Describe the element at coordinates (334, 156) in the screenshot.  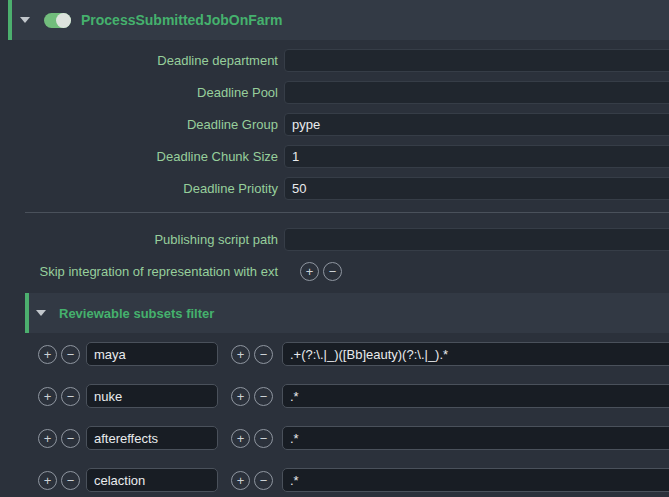
I see `form-row: Deadline Chunk Size` at that location.